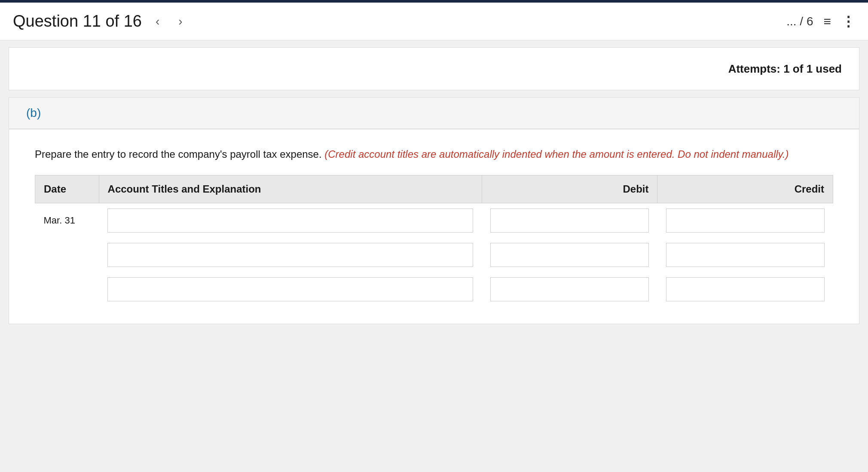  I want to click on col-header-date: Date, so click(67, 189).